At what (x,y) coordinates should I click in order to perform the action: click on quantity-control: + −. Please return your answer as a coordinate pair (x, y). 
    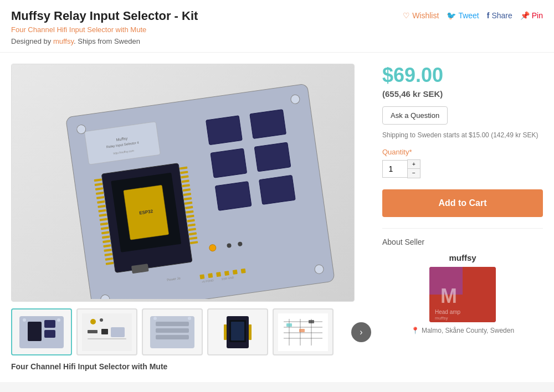
    Looking at the image, I should click on (463, 169).